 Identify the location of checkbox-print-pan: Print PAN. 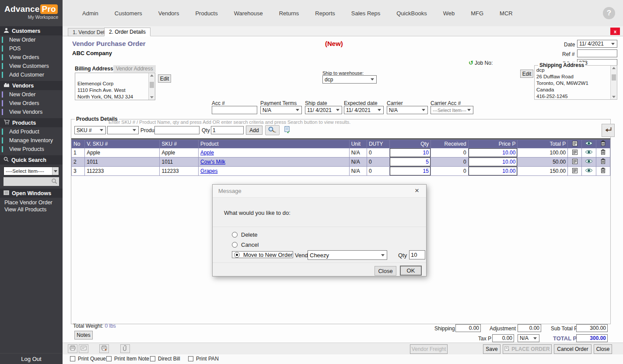
(203, 359).